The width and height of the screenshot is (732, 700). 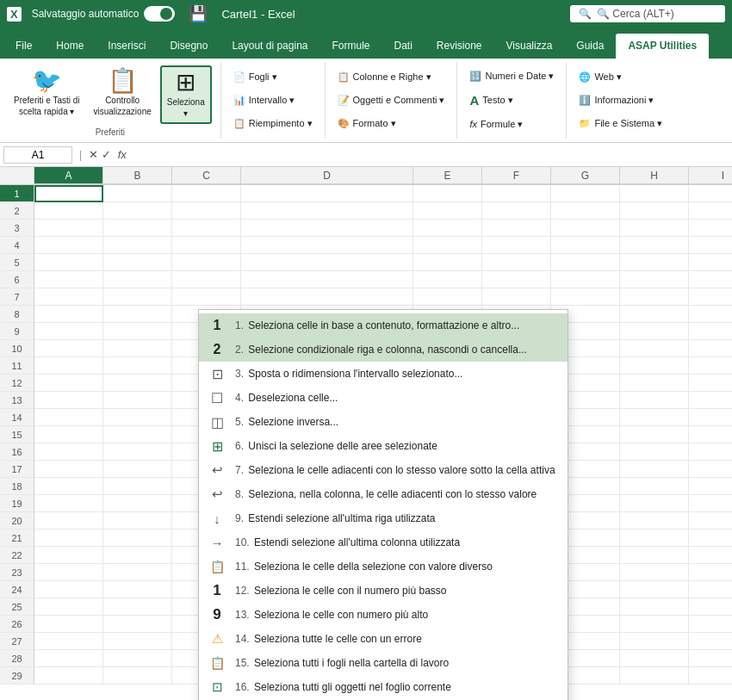 I want to click on btn-seleziona: ⊞ Seleziona▾, so click(x=186, y=95).